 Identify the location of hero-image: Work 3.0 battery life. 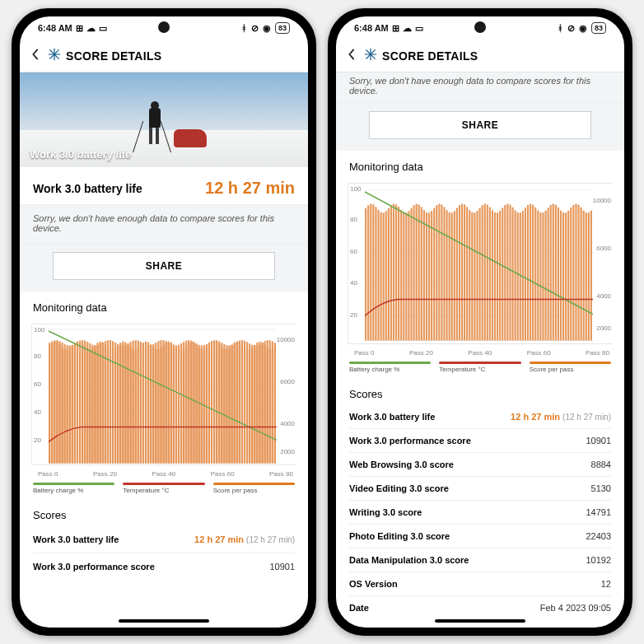
(164, 120).